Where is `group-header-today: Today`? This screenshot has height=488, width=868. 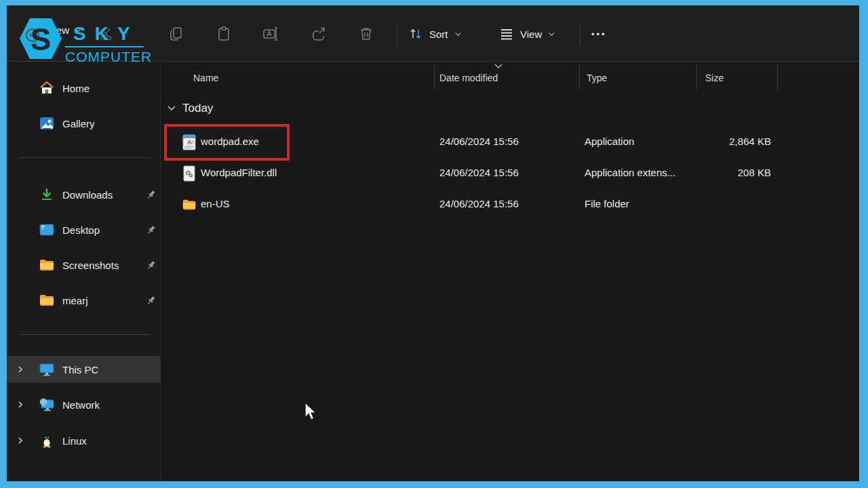
group-header-today: Today is located at coordinates (190, 108).